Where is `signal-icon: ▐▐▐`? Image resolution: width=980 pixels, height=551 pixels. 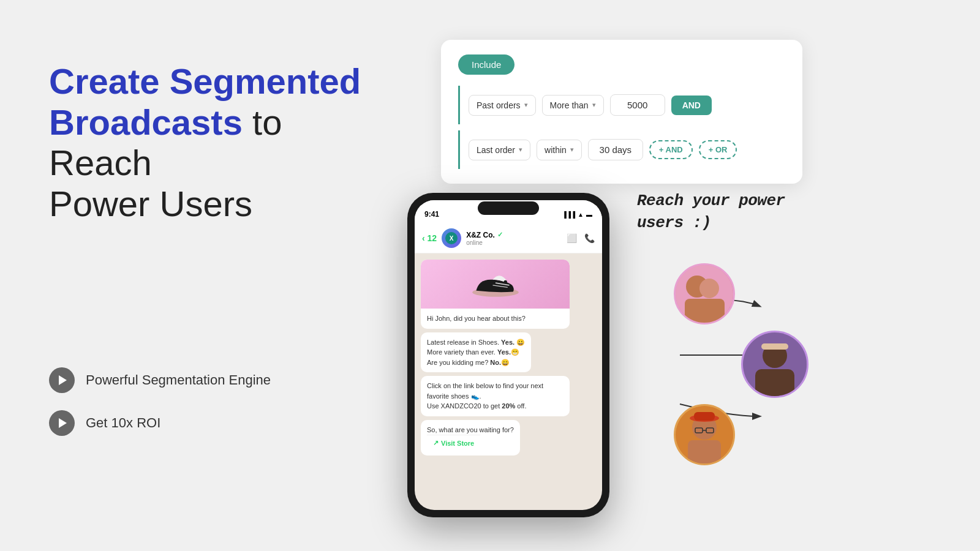
signal-icon: ▐▐▐ is located at coordinates (568, 214).